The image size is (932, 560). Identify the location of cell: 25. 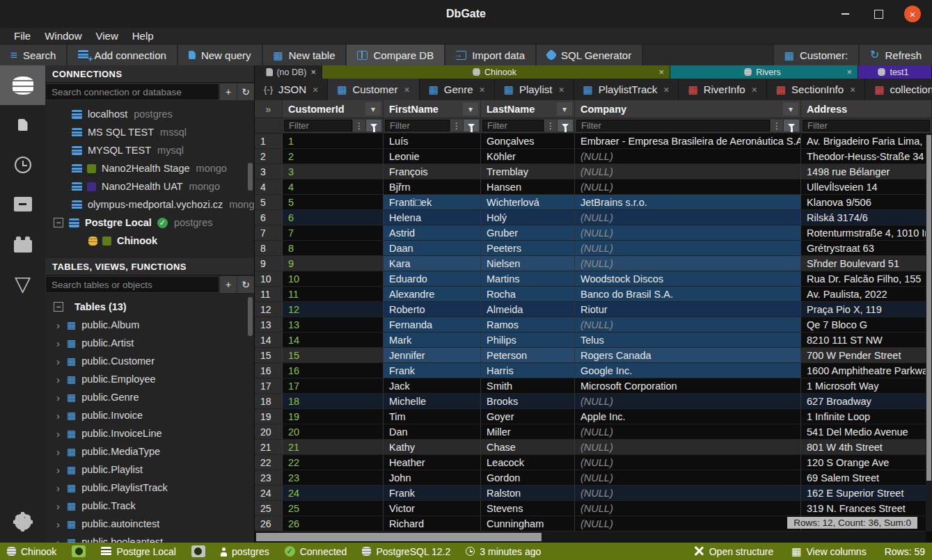
(333, 509).